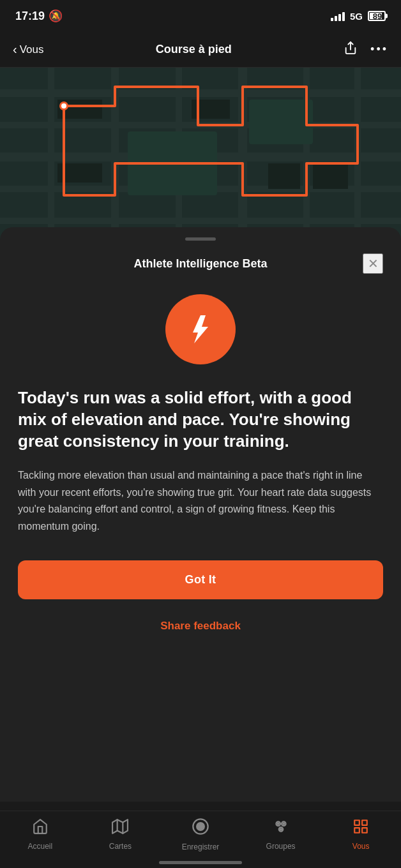 This screenshot has width=401, height=868. What do you see at coordinates (361, 835) in the screenshot?
I see `nav-item-vous: Vous` at bounding box center [361, 835].